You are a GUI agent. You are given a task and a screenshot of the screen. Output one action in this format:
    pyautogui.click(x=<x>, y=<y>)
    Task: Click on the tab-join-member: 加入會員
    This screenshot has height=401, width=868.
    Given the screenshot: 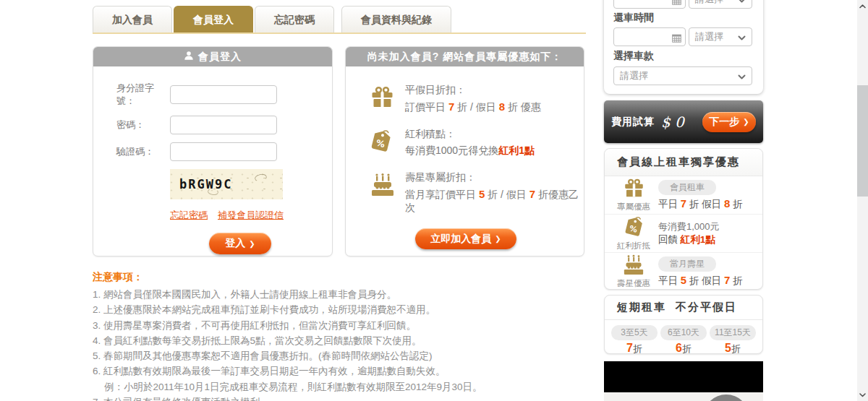 What is the action you would take?
    pyautogui.click(x=132, y=20)
    